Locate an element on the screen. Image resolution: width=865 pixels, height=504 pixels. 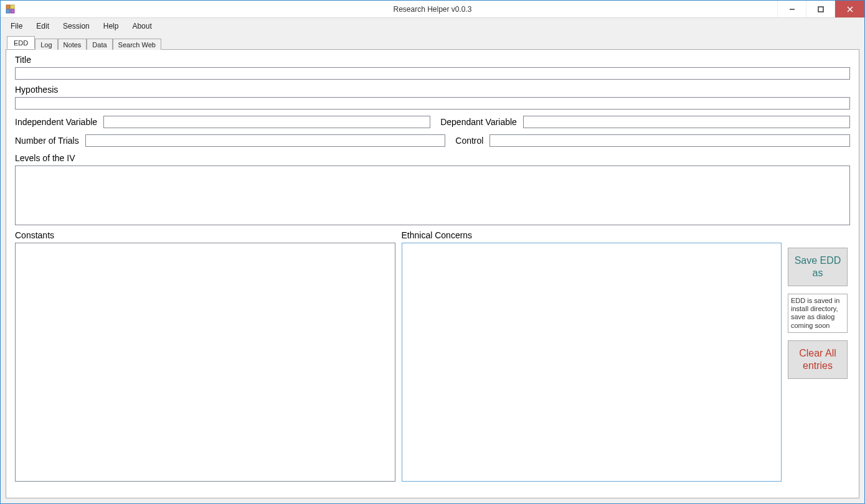
title-input is located at coordinates (432, 73).